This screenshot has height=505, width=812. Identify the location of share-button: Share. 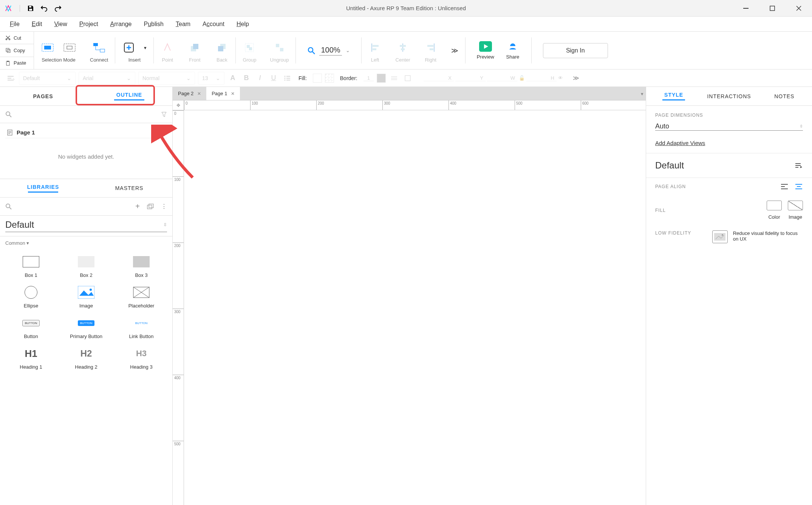
(513, 51).